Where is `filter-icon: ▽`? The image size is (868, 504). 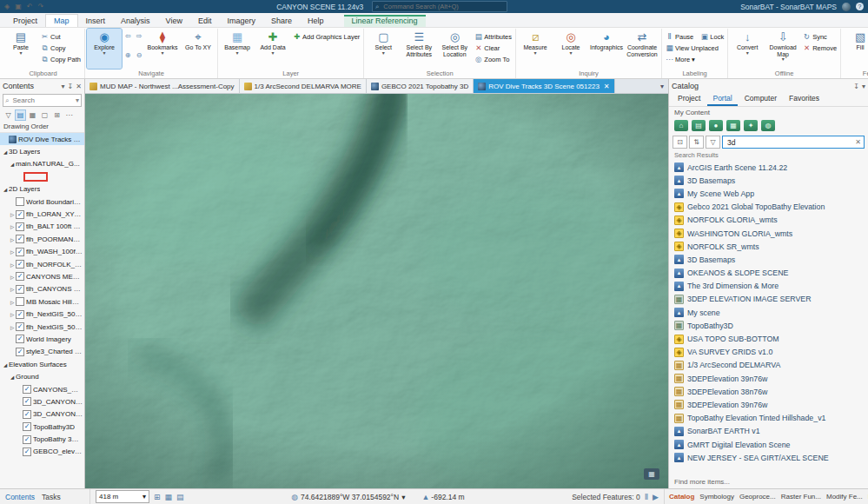
filter-icon: ▽ is located at coordinates (9, 115).